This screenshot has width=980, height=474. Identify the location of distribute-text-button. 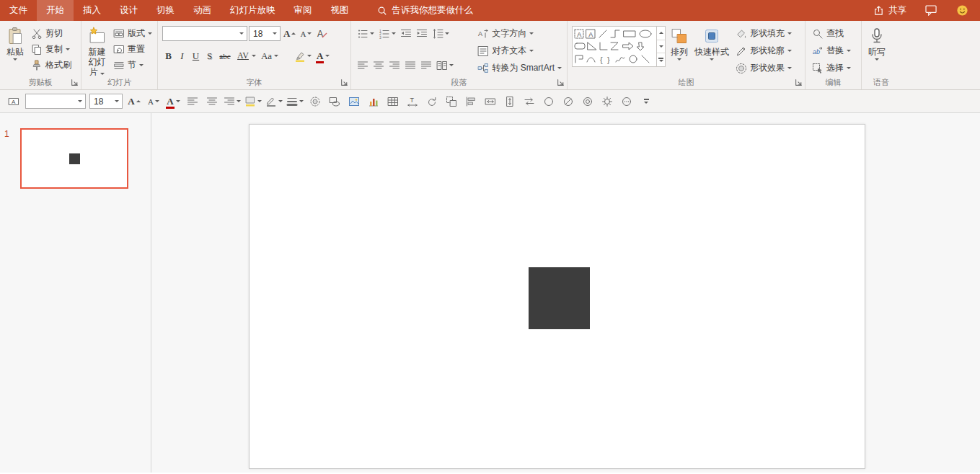
(426, 65).